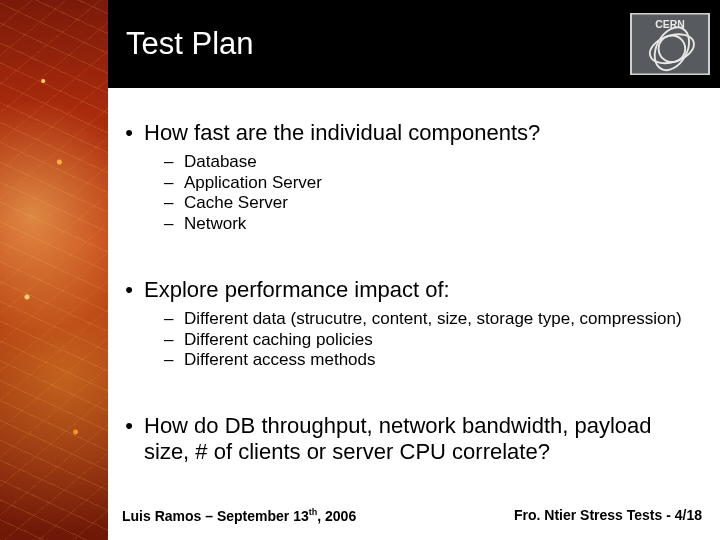 This screenshot has height=540, width=720. Describe the element at coordinates (412, 290) in the screenshot. I see `bullet-level1: • Explore performance impact of:` at that location.